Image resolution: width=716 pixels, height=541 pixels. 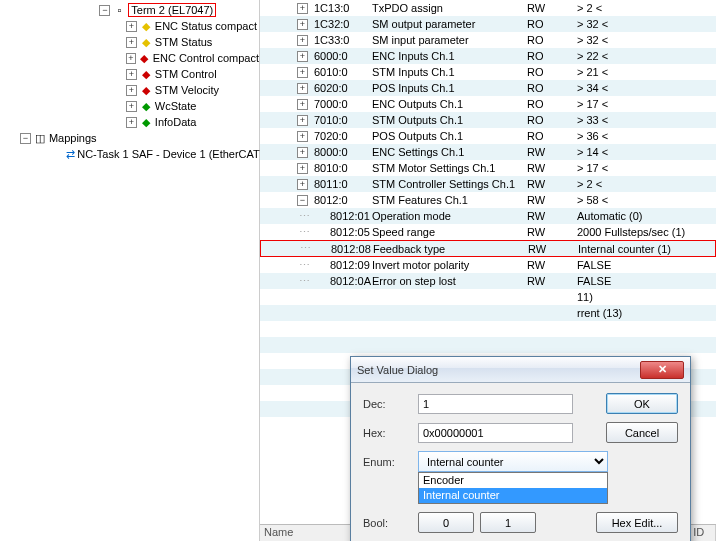 I want to click on grid-row: +1C32:0SM output parameterRO> 32 <, so click(x=488, y=24).